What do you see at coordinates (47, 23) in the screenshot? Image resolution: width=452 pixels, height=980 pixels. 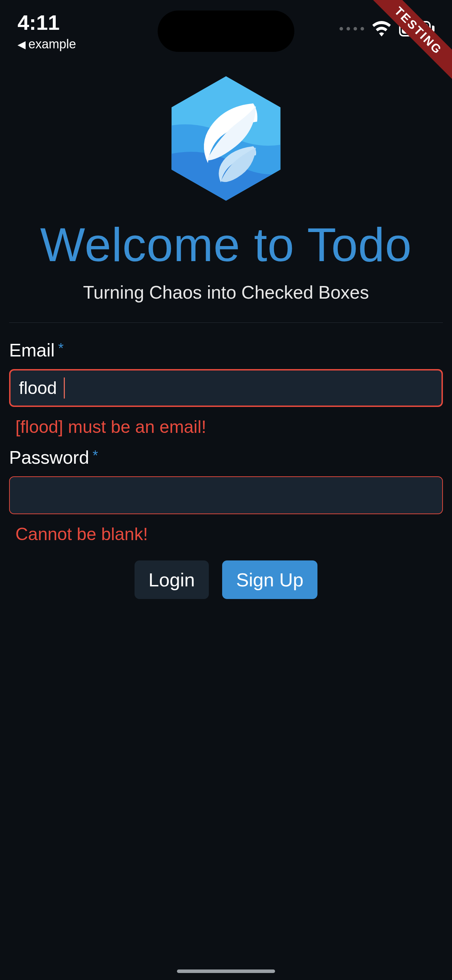 I see `status-time: 4:11` at bounding box center [47, 23].